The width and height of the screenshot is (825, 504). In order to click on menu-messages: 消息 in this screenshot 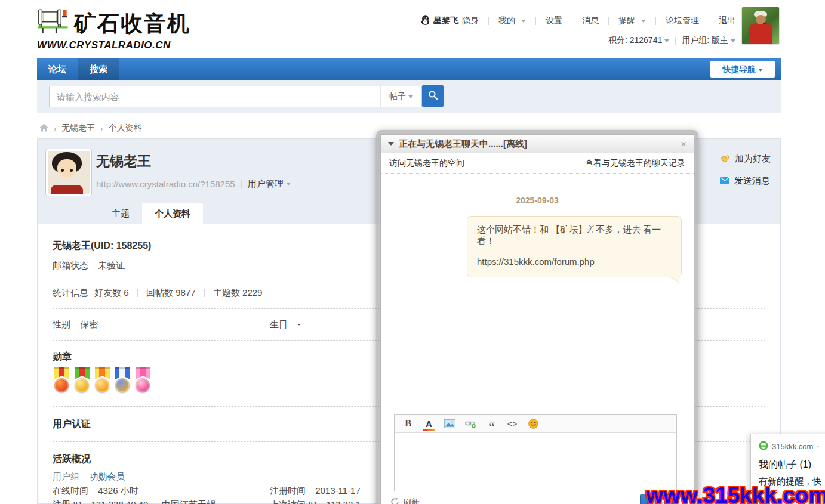, I will do `click(590, 21)`.